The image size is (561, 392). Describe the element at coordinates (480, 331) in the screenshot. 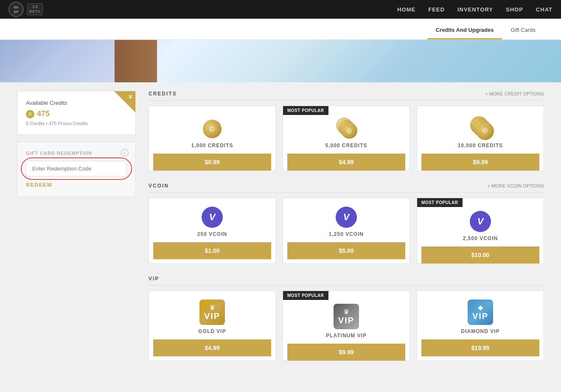

I see `card-label-diamond-vip: DIAMOND VIP` at that location.